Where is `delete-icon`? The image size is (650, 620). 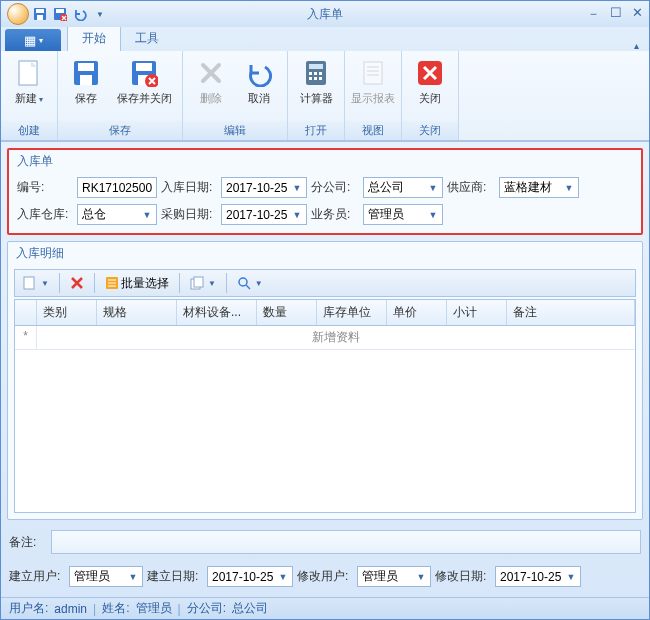
delete-icon is located at coordinates (211, 73).